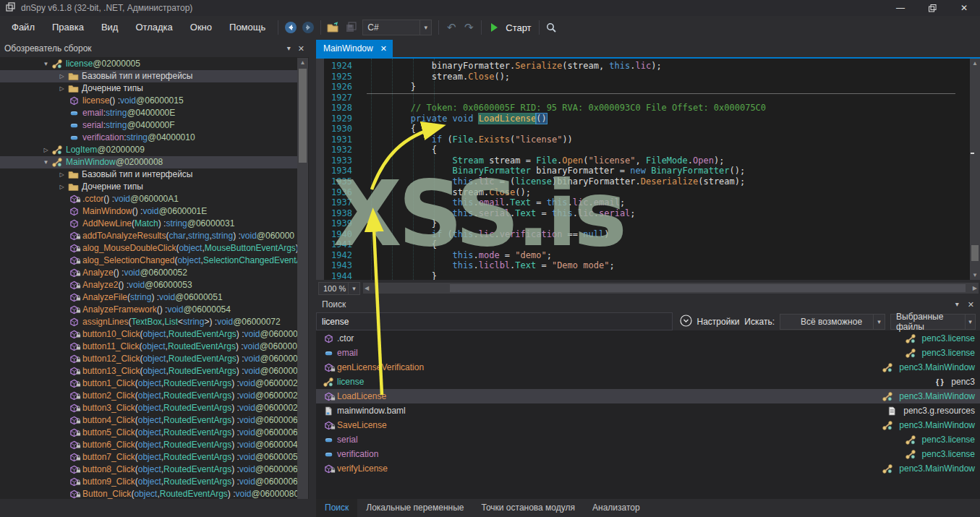 The height and width of the screenshot is (517, 980). What do you see at coordinates (975, 169) in the screenshot?
I see `editor-vertical-scrollbar: ▲ ▼` at bounding box center [975, 169].